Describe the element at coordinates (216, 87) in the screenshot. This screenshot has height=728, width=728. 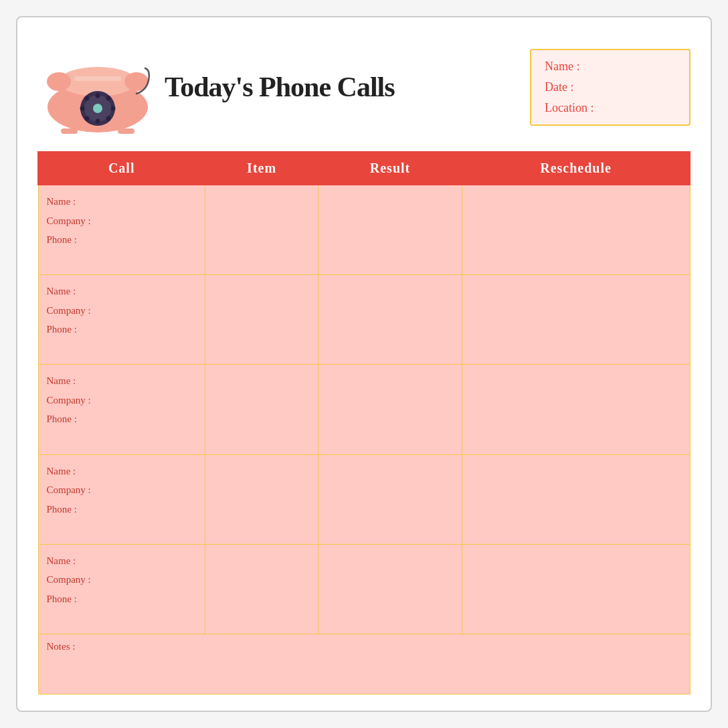
I see `header-left: Today's Phone Calls` at that location.